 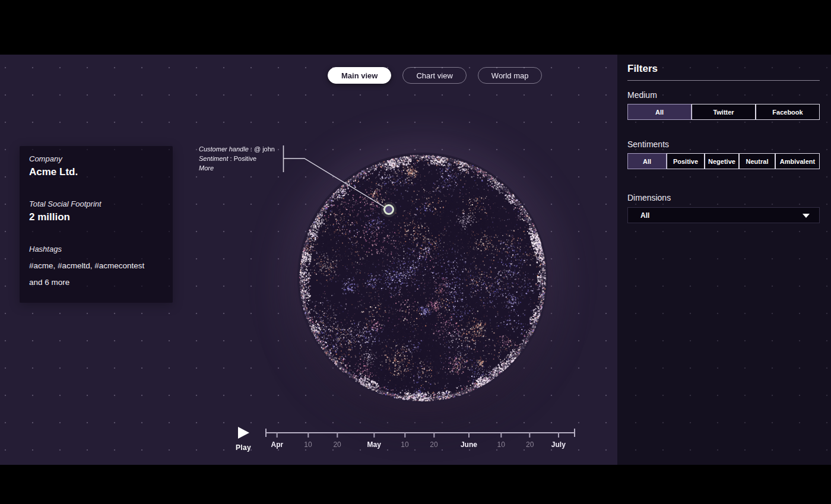 I want to click on tooltip-more-link: More, so click(x=237, y=168).